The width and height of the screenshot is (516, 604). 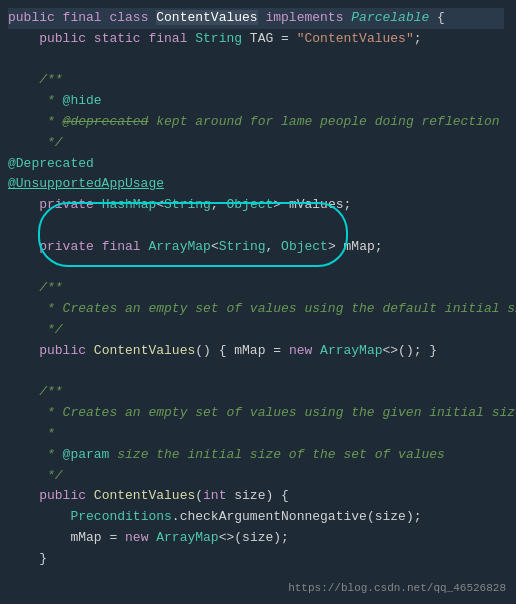 What do you see at coordinates (256, 122) in the screenshot?
I see `code-line: * @deprecated kept around for lame peopl…` at bounding box center [256, 122].